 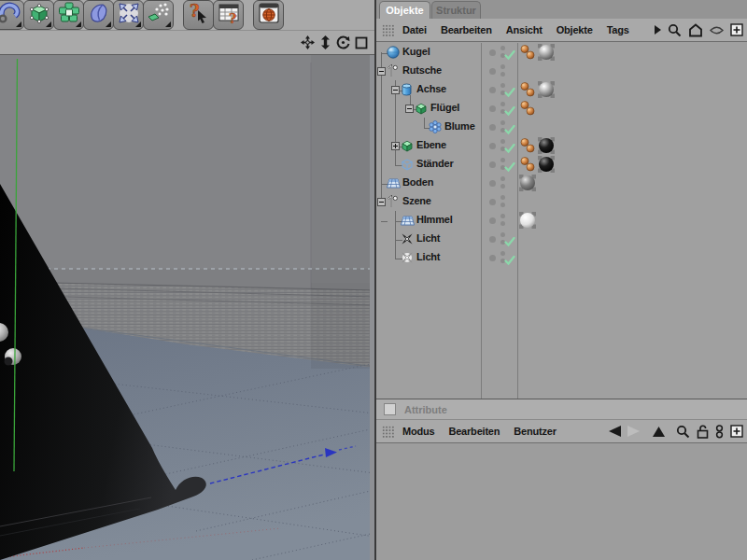 What do you see at coordinates (325, 43) in the screenshot?
I see `zoom-view-icon` at bounding box center [325, 43].